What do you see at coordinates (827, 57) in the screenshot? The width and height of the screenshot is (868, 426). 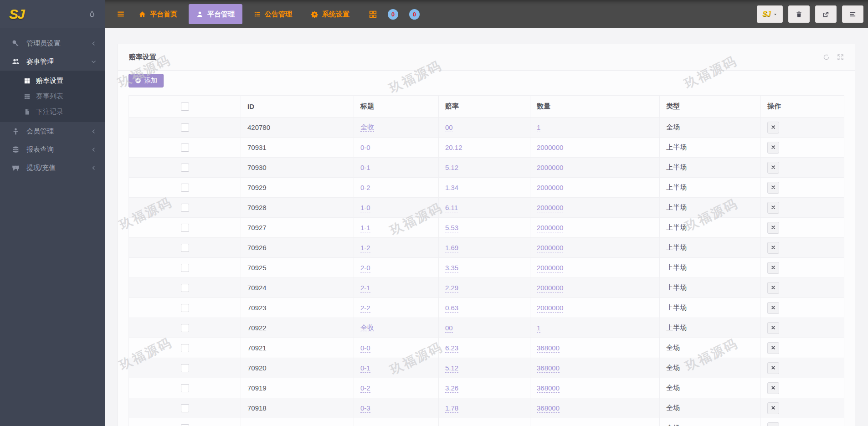 I see `refresh-icon` at bounding box center [827, 57].